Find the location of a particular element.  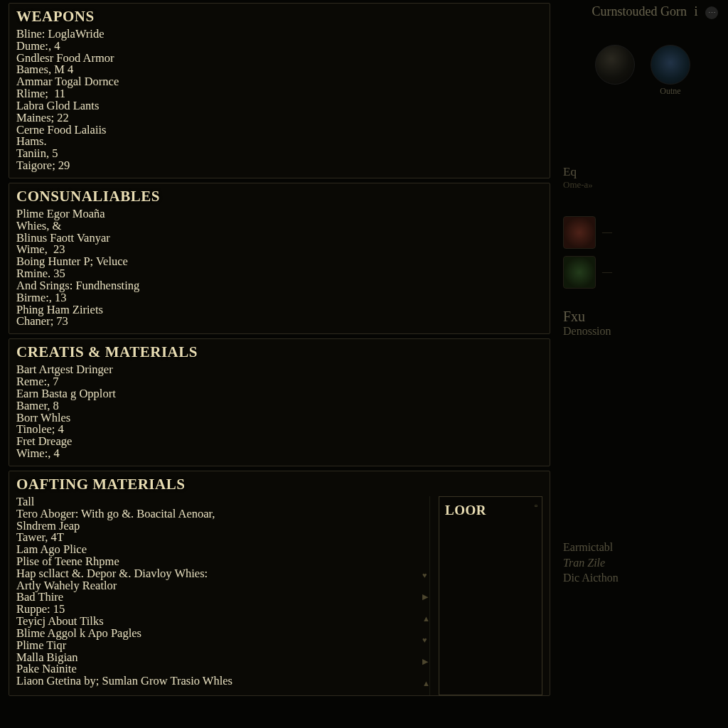

character-name-suffix: i is located at coordinates (695, 11).